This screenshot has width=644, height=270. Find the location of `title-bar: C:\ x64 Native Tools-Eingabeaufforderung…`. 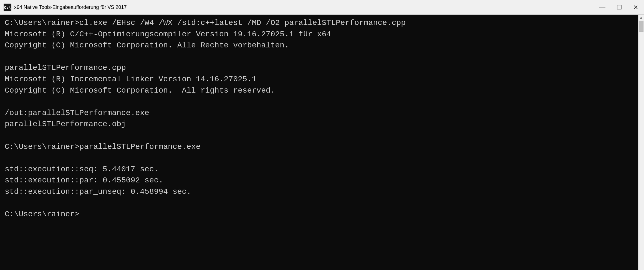

title-bar: C:\ x64 Native Tools-Eingabeaufforderung… is located at coordinates (322, 7).